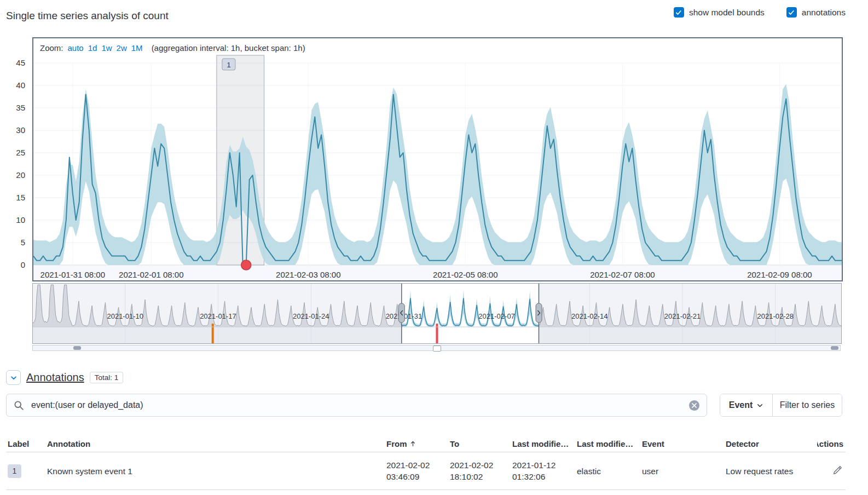 Image resolution: width=868 pixels, height=495 pixels. What do you see at coordinates (125, 316) in the screenshot?
I see `svg-text: 2021-01-10` at bounding box center [125, 316].